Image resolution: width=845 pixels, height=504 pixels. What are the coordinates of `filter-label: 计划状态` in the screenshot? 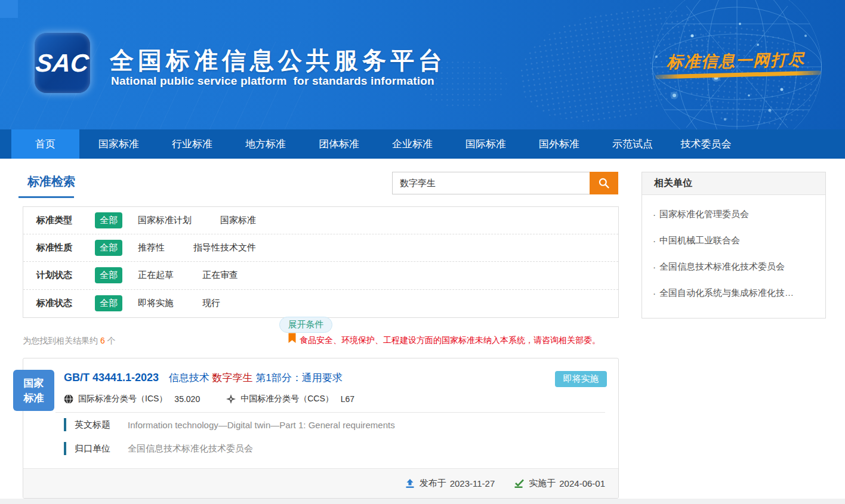 It's located at (66, 276).